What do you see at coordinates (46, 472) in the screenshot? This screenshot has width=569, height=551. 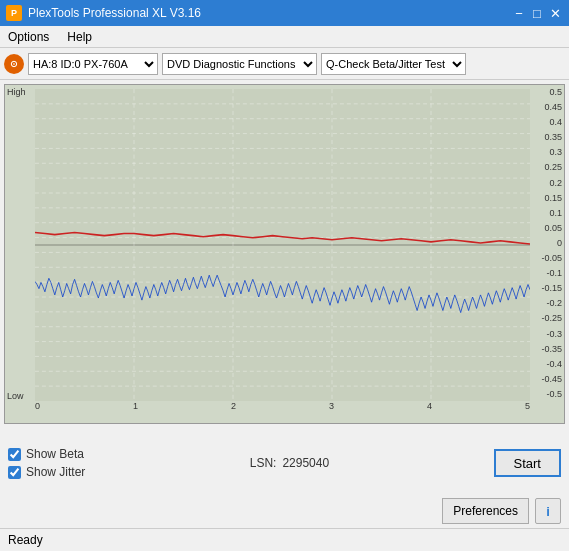 I see `show-jitter-row: Show Jitter` at bounding box center [46, 472].